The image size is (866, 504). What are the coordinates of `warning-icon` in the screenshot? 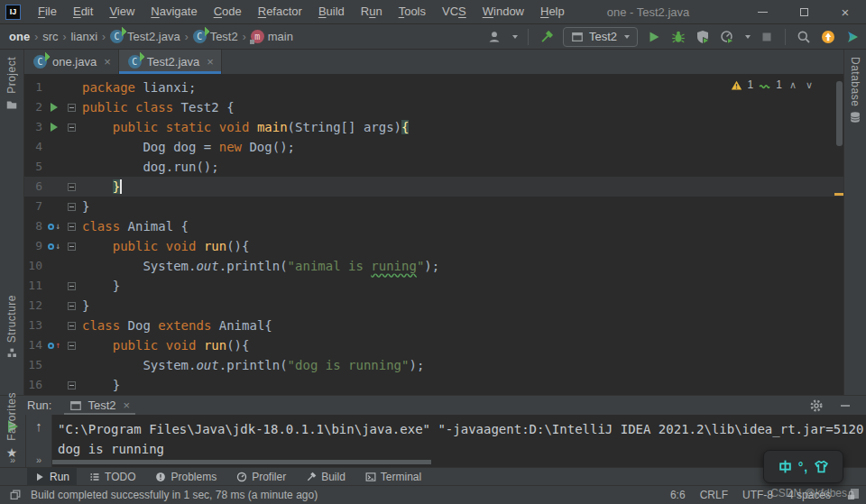 It's located at (736, 85).